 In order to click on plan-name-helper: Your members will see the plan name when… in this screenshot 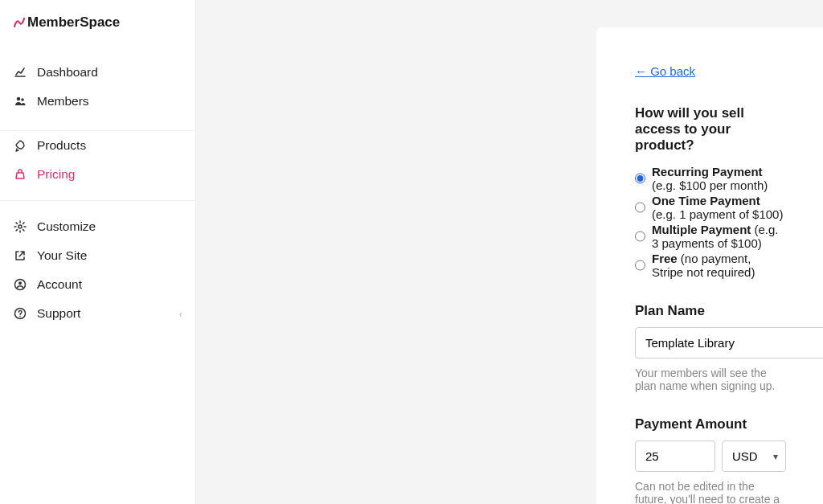, I will do `click(710, 379)`.